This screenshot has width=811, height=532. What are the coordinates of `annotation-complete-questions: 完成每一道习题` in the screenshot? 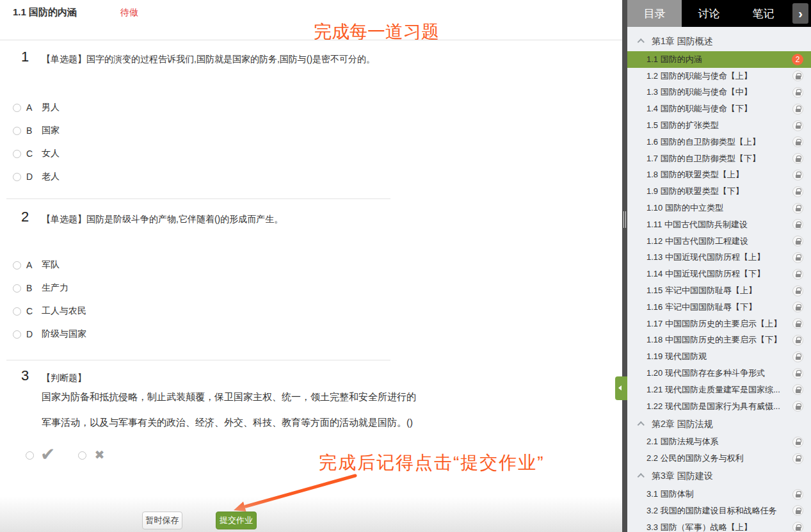 It's located at (376, 32).